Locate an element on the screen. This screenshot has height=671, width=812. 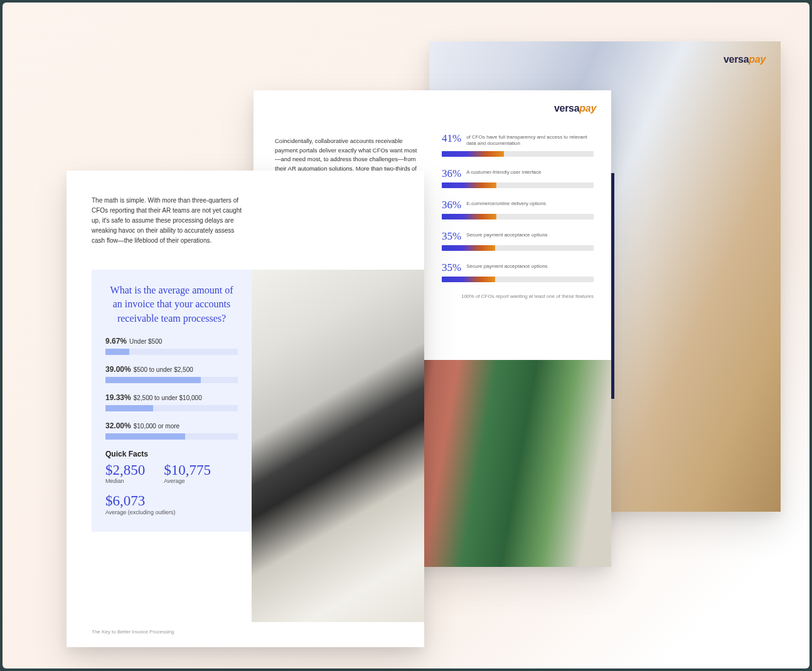
qf-value: $6,073 is located at coordinates (141, 500).